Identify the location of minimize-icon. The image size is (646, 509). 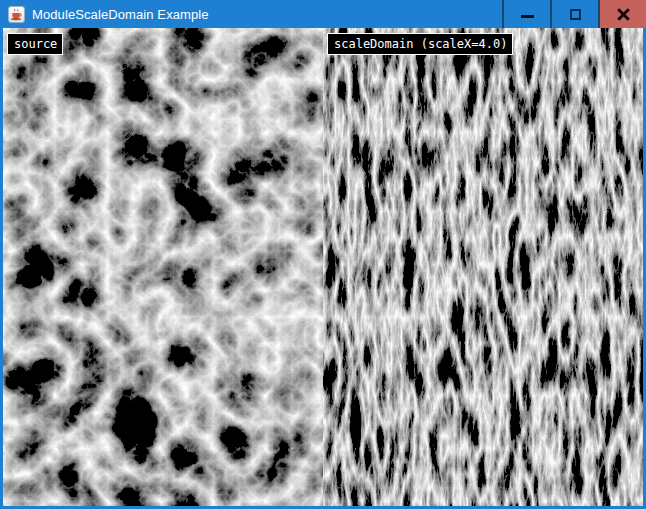
(528, 16).